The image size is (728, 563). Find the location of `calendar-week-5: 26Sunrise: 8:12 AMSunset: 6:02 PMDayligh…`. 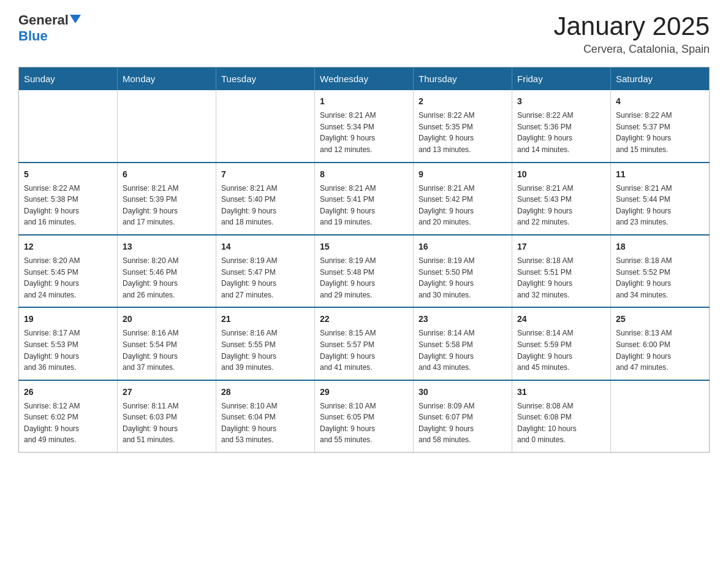

calendar-week-5: 26Sunrise: 8:12 AMSunset: 6:02 PMDayligh… is located at coordinates (364, 416).